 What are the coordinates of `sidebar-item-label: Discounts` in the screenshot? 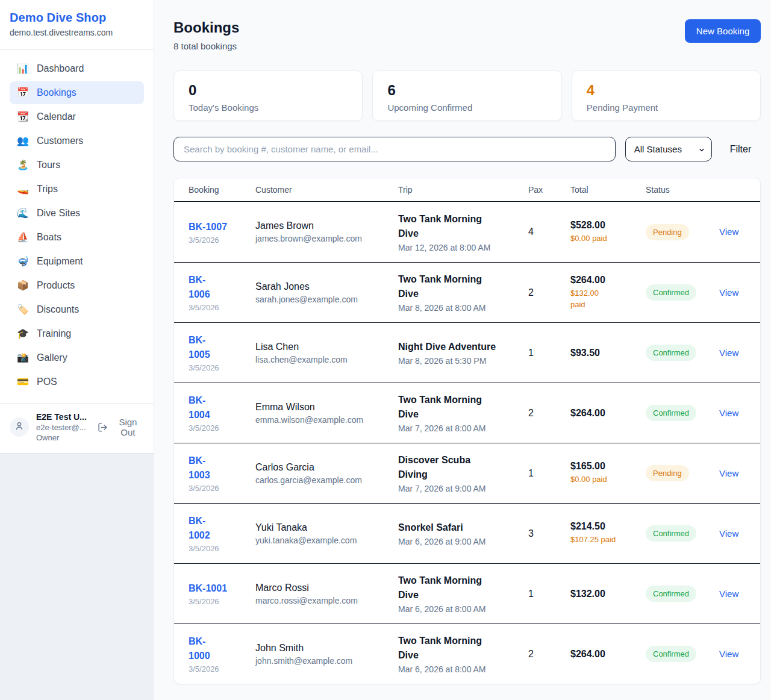 It's located at (58, 310).